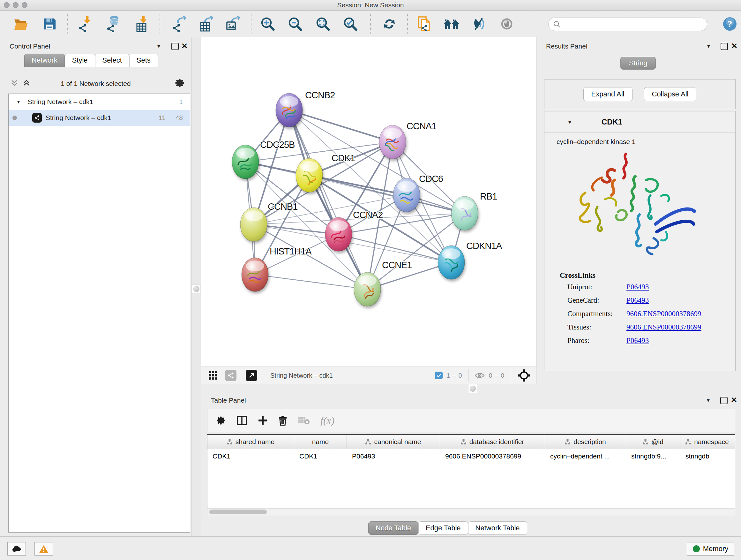  What do you see at coordinates (179, 24) in the screenshot?
I see `export-network-icon` at bounding box center [179, 24].